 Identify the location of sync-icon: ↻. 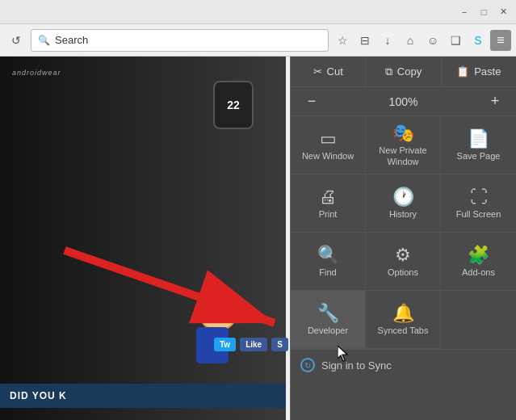
(308, 365).